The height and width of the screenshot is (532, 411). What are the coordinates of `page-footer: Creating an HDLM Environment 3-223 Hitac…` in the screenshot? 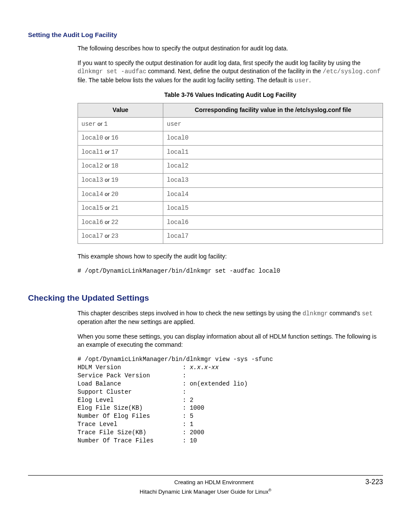 It's located at (206, 486).